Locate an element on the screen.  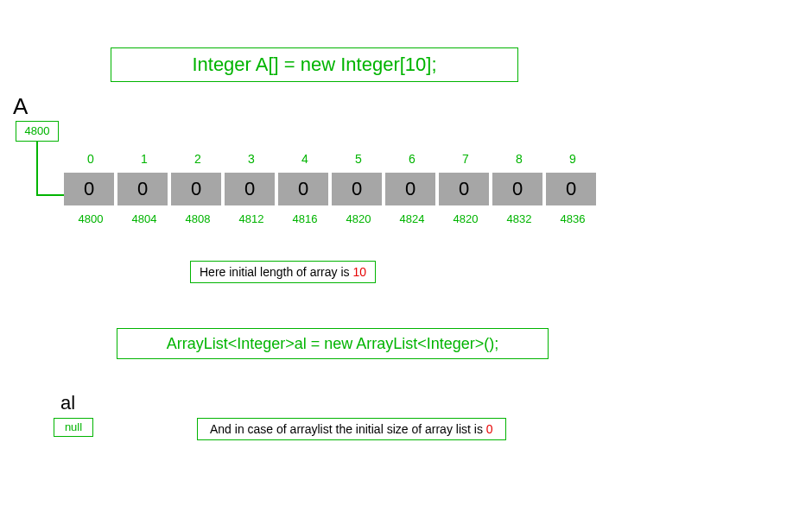
pointer-address-box: 4800 is located at coordinates (37, 131).